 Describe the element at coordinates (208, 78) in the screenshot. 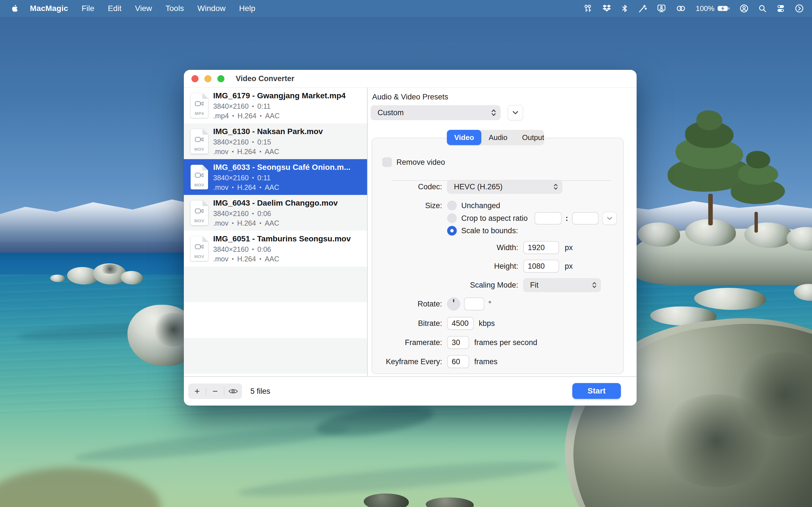

I see `minimize-button` at that location.